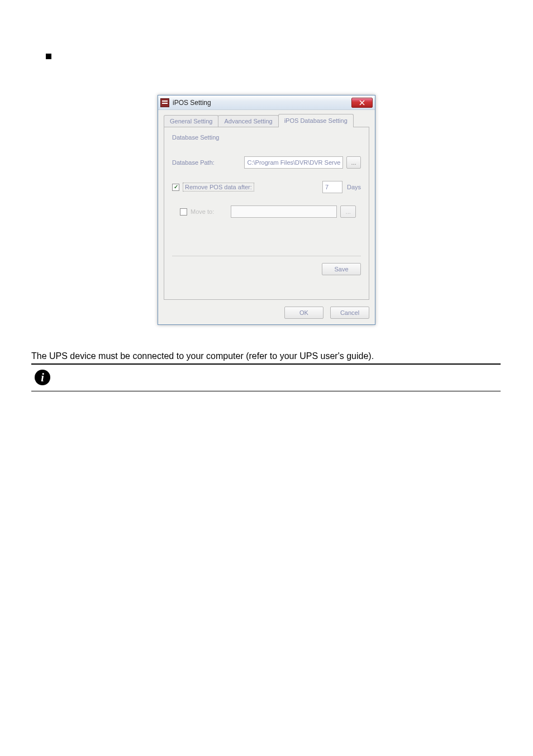 The image size is (533, 756). I want to click on info-icon: i, so click(42, 377).